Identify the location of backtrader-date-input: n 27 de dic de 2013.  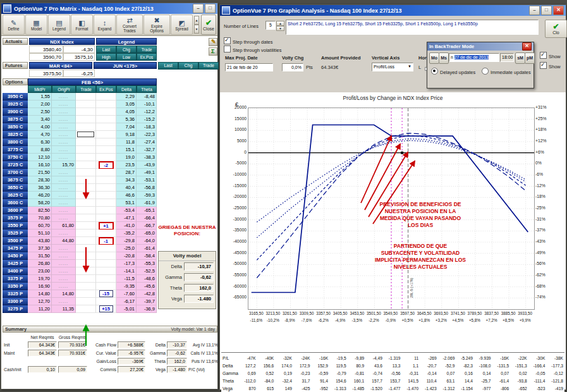
(474, 58).